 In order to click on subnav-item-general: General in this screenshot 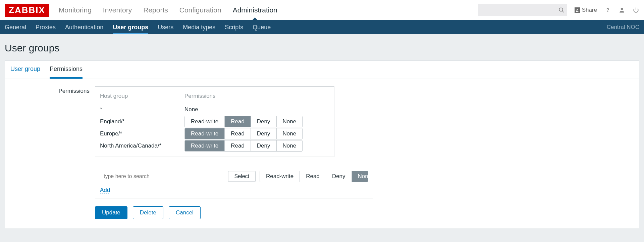, I will do `click(15, 27)`.